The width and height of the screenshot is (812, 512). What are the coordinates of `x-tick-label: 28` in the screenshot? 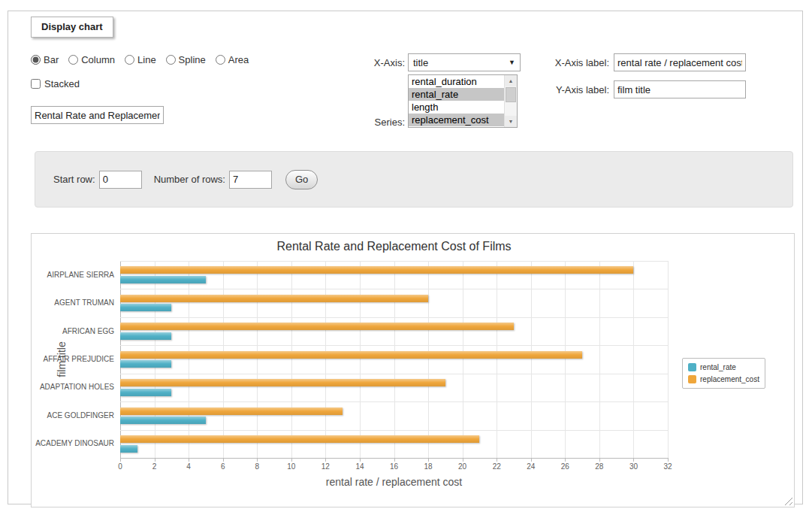 It's located at (599, 466).